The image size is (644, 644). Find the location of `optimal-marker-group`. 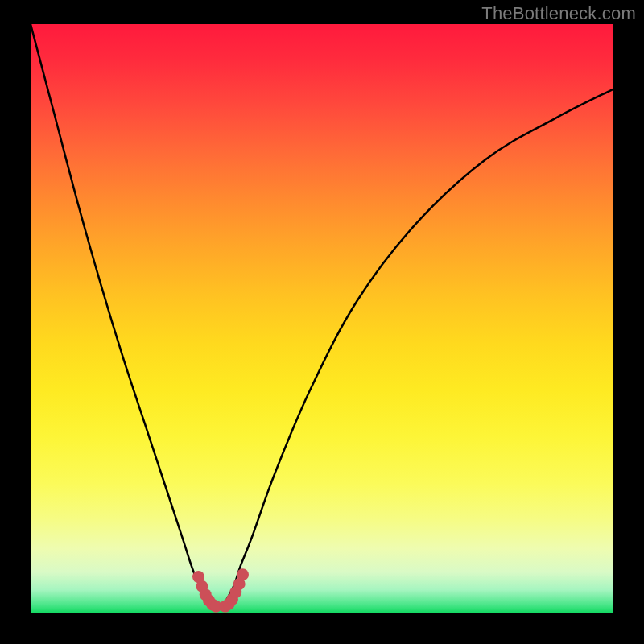

optimal-marker-group is located at coordinates (221, 591).